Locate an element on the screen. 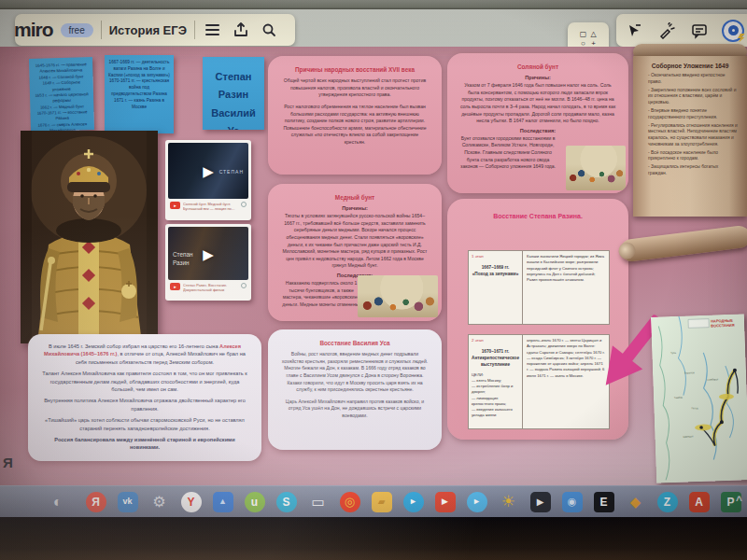 The image size is (747, 560). taskbar-icon-vk: vk is located at coordinates (127, 502).